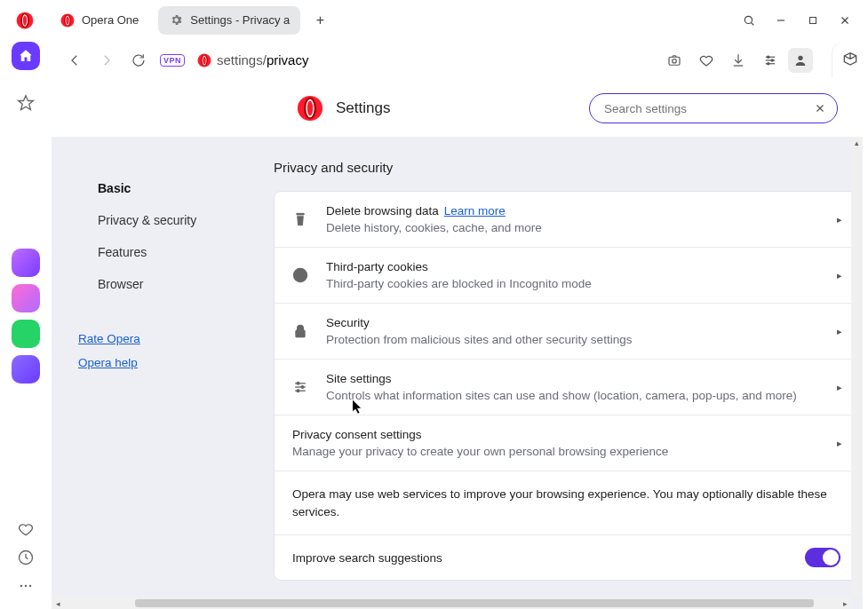 The height and width of the screenshot is (609, 868). I want to click on scroll-up-arrow-icon: ▴, so click(856, 143).